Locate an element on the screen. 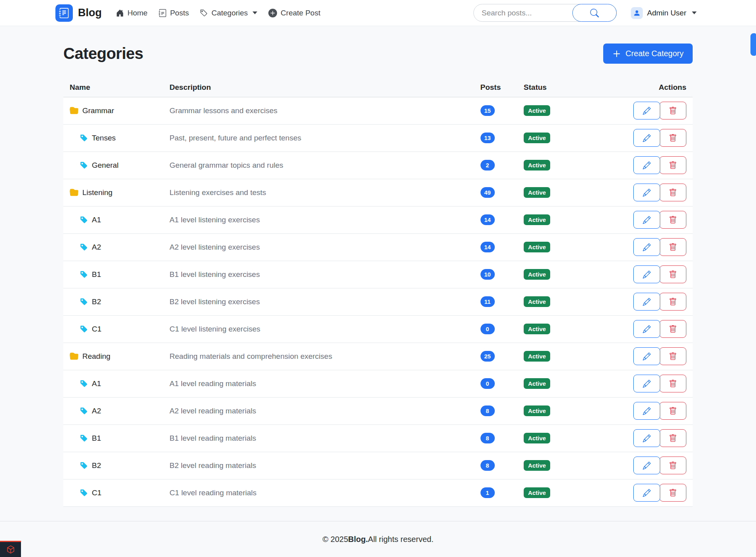  tag-icon is located at coordinates (84, 165).